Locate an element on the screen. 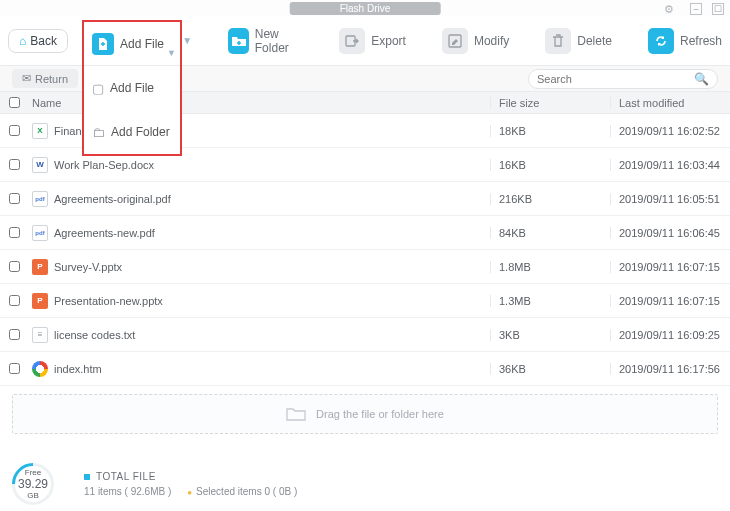 This screenshot has height=511, width=730. storage-free-label: Free is located at coordinates (33, 472).